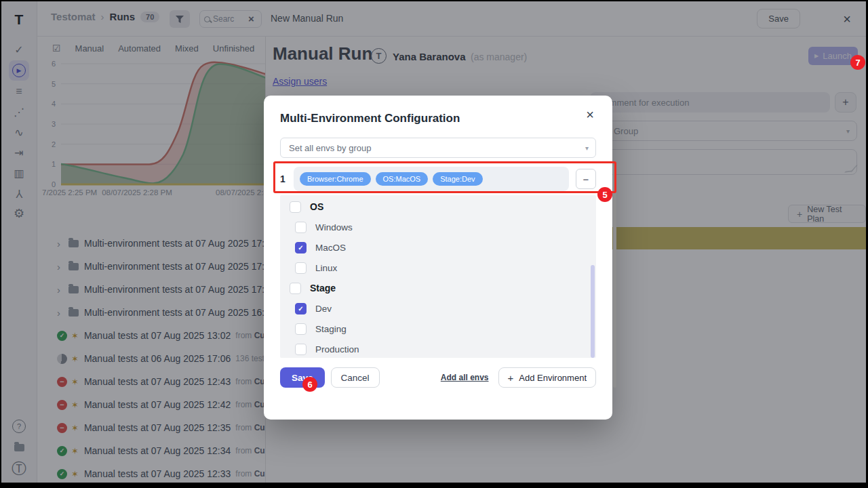 Image resolution: width=868 pixels, height=488 pixels. I want to click on environment-options-list: OS Windows MacOS Linux Stage Dev Staging…, so click(438, 277).